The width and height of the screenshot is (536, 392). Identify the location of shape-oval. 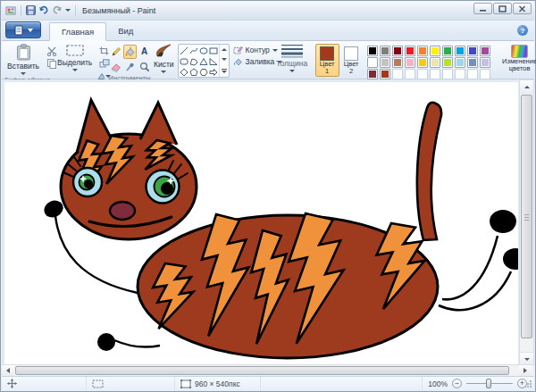
(204, 51).